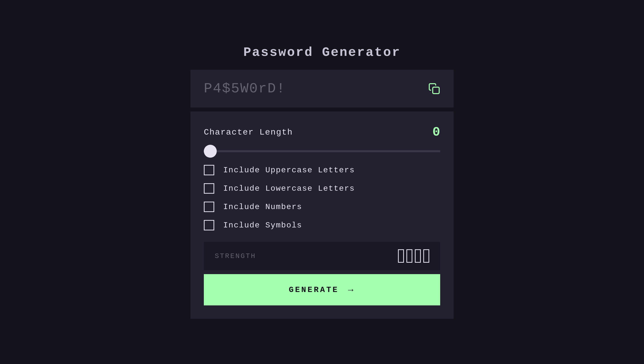 The height and width of the screenshot is (364, 644). Describe the element at coordinates (322, 132) in the screenshot. I see `char-length-row: Character Length 0` at that location.